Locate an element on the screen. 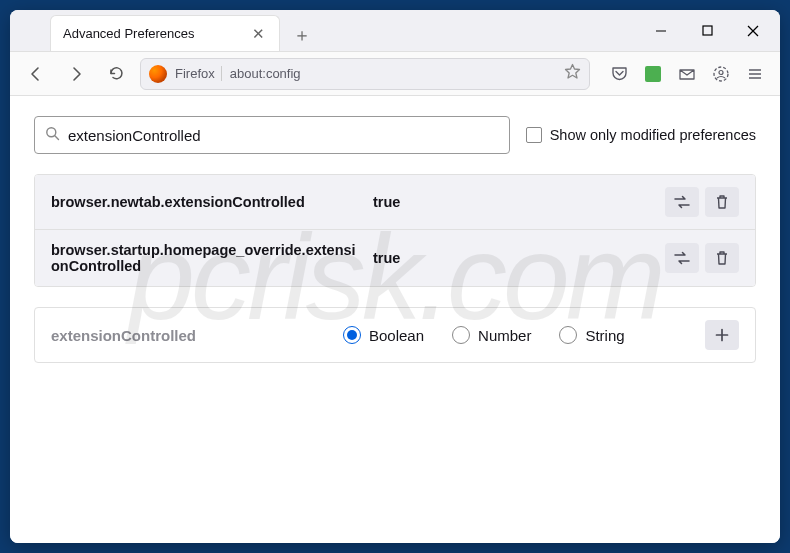  search-input is located at coordinates (284, 136).